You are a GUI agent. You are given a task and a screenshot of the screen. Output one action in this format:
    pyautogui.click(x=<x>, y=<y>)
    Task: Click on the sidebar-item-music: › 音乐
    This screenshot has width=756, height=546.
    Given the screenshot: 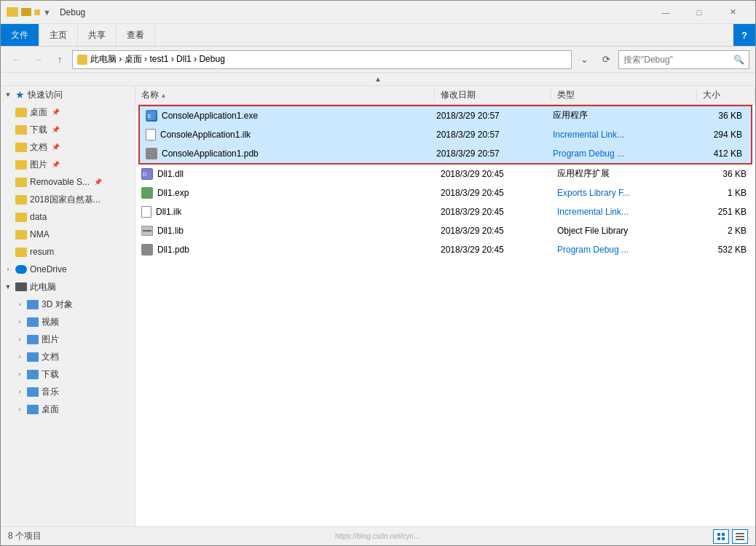 What is the action you would take?
    pyautogui.click(x=68, y=392)
    